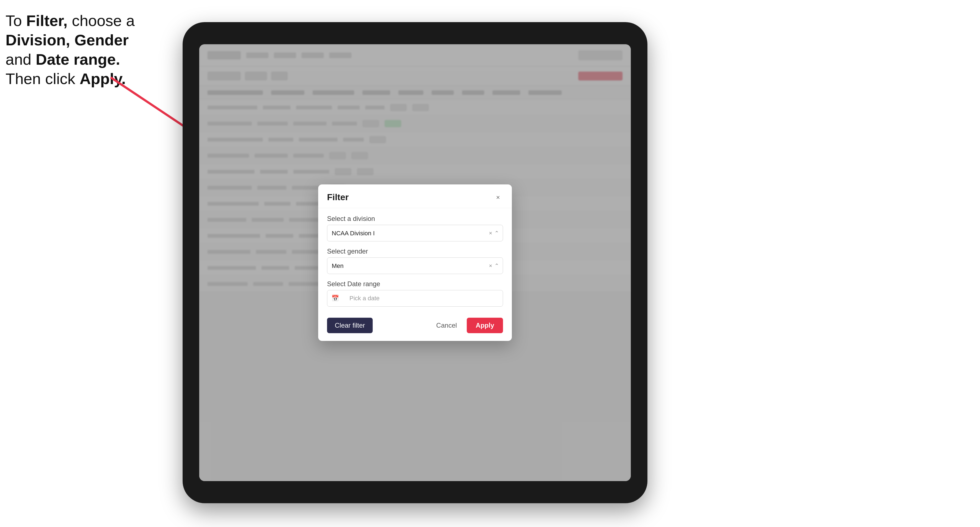  What do you see at coordinates (415, 266) in the screenshot?
I see `gender-select-wrapper: Men × ⌃` at bounding box center [415, 266].